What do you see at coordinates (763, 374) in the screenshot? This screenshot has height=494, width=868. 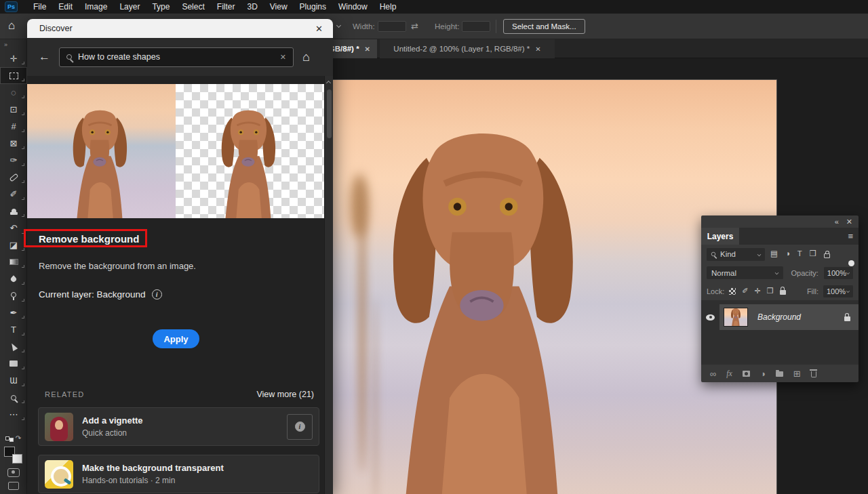 I see `new-adjustment-layer-icon: ◑` at bounding box center [763, 374].